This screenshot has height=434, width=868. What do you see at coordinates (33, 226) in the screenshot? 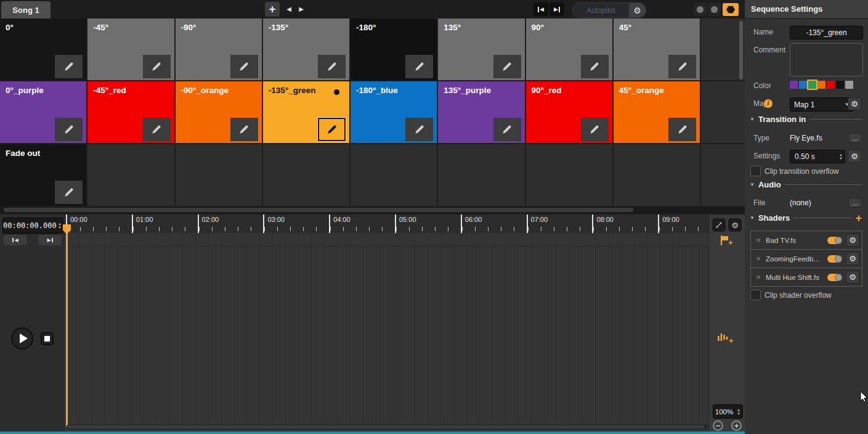
I see `time-display: 00:00:00.000 ▲▼` at bounding box center [33, 226].